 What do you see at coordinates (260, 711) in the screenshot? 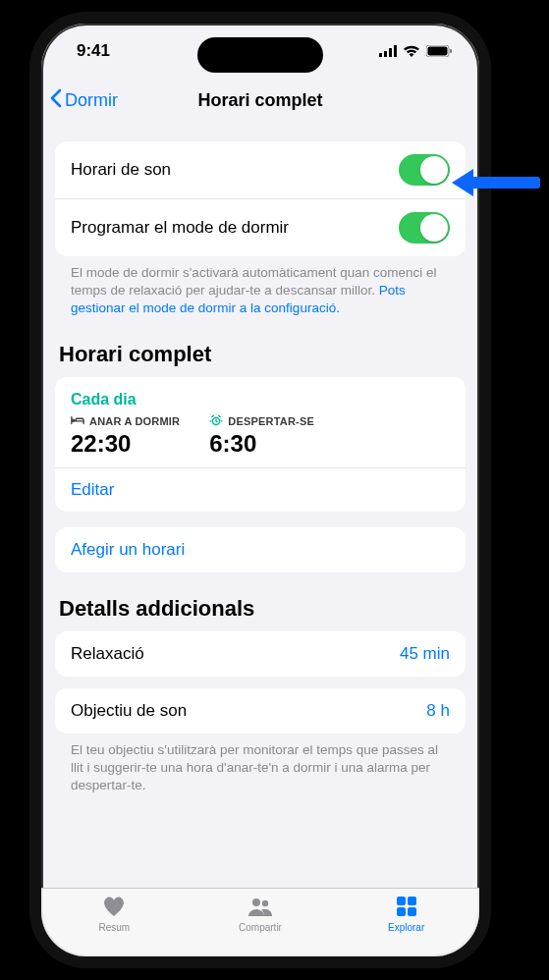
I see `goal-card: Objectiu de son 8 h` at bounding box center [260, 711].